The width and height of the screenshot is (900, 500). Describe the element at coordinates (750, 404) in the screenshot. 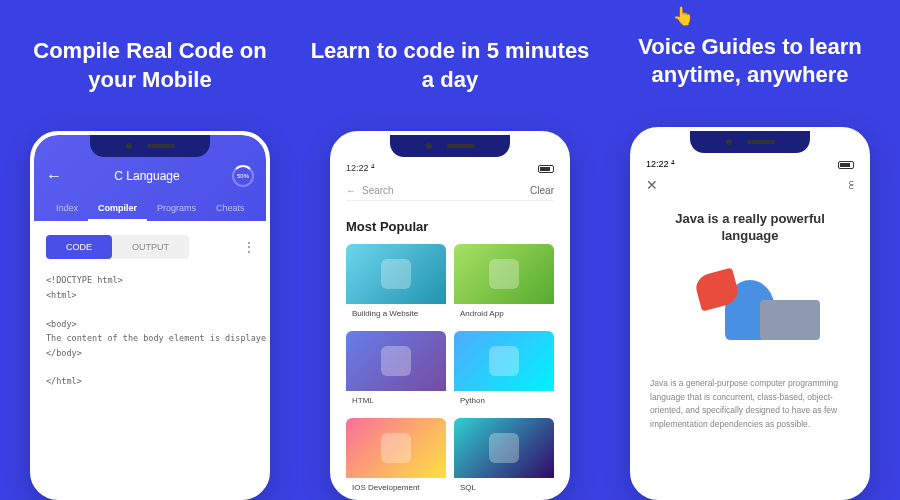

I see `lesson-body: Java is a general-purpose computer progr…` at that location.